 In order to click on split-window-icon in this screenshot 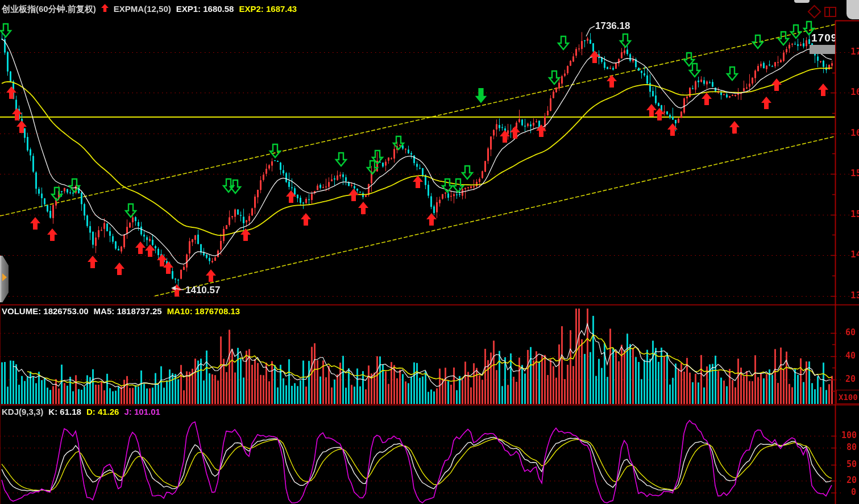, I will do `click(830, 12)`.